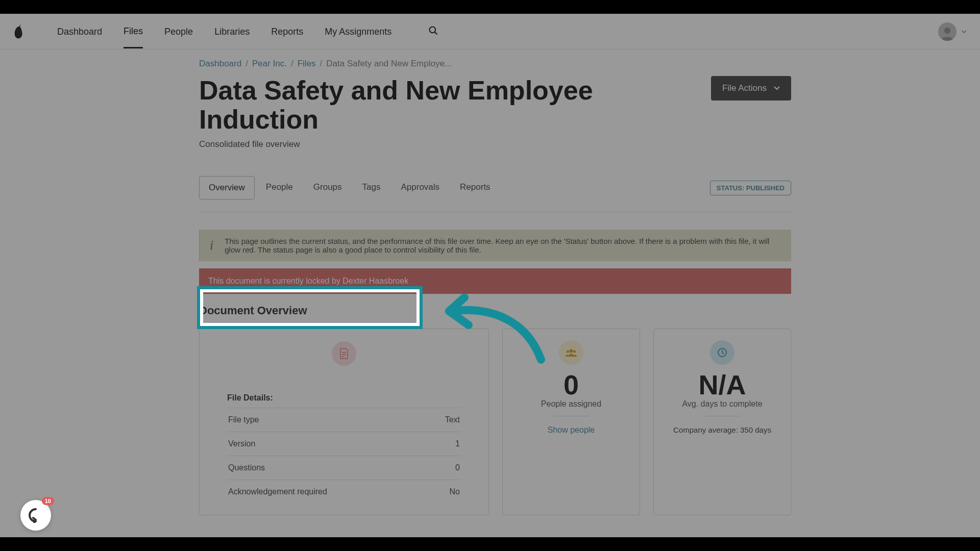 Image resolution: width=980 pixels, height=551 pixels. I want to click on fab-badge: 10, so click(48, 501).